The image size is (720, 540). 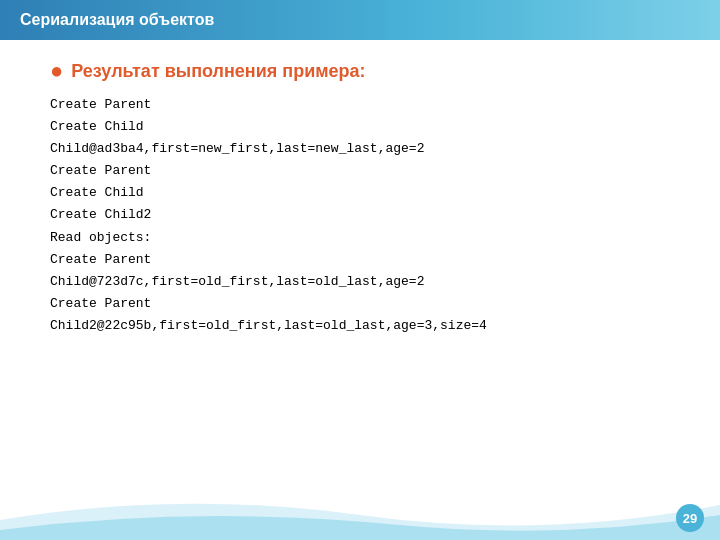 I want to click on code-line-1: Create Parent, so click(x=370, y=105).